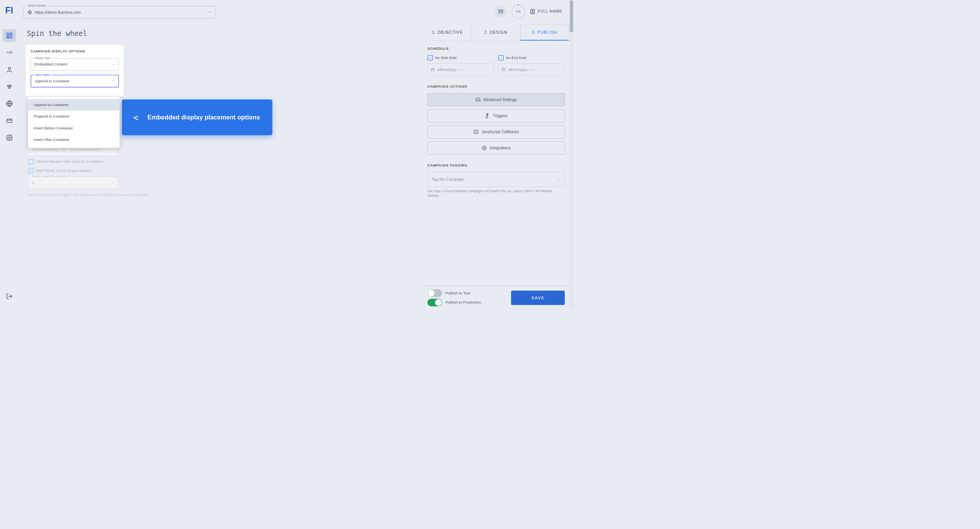 This screenshot has width=980, height=529. I want to click on dropdown-option-before: Insert Before Container, so click(74, 128).